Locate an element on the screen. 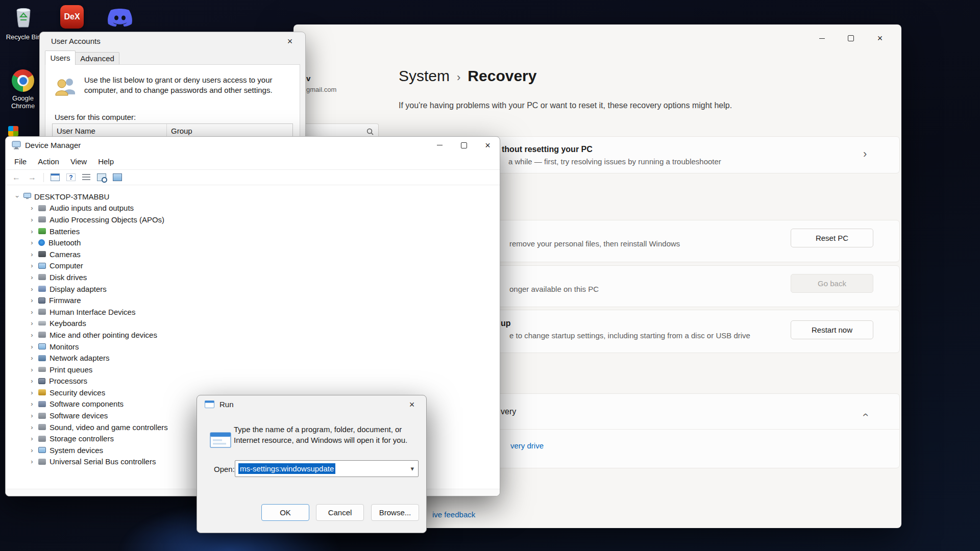 This screenshot has height=551, width=980. recovery-drive-link-fragment: very drive is located at coordinates (527, 446).